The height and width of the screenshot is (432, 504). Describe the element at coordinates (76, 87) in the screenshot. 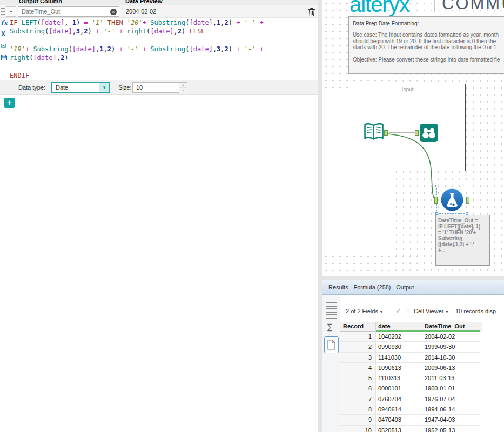

I see `data-type-value: Date` at that location.